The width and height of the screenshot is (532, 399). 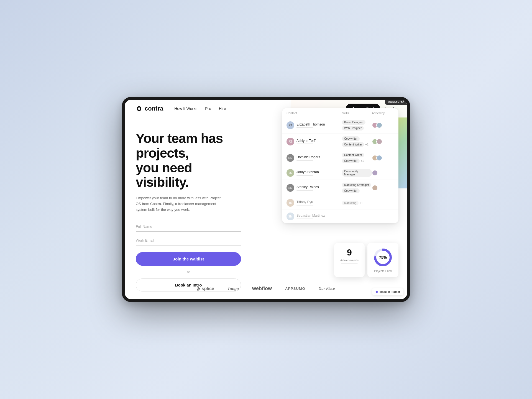 I want to click on projects-filled-label: Projects Filled, so click(x=383, y=271).